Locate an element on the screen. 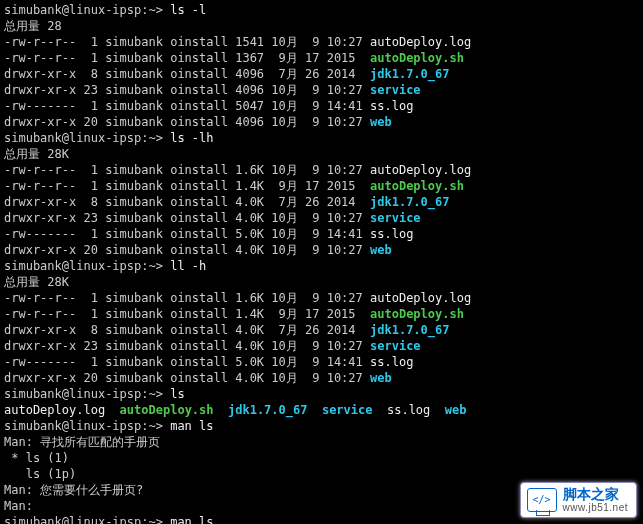  list-row: -rw------- 1 simubank oinstall 5047 10月 … is located at coordinates (322, 106).